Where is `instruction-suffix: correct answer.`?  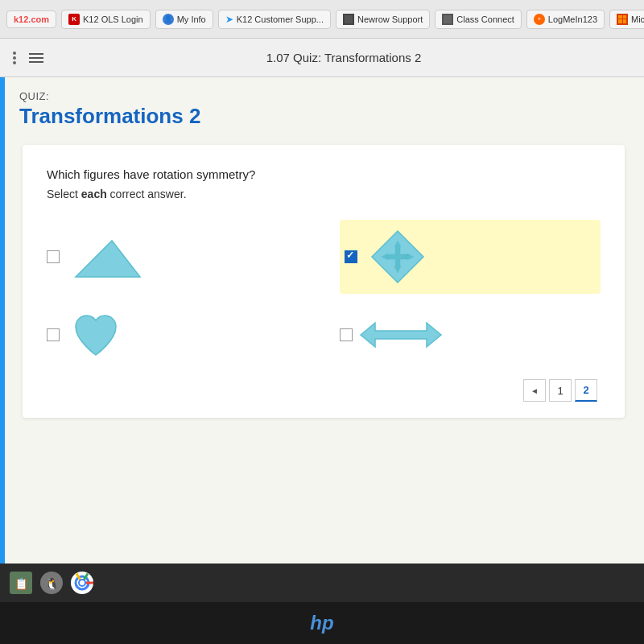 instruction-suffix: correct answer. is located at coordinates (147, 194).